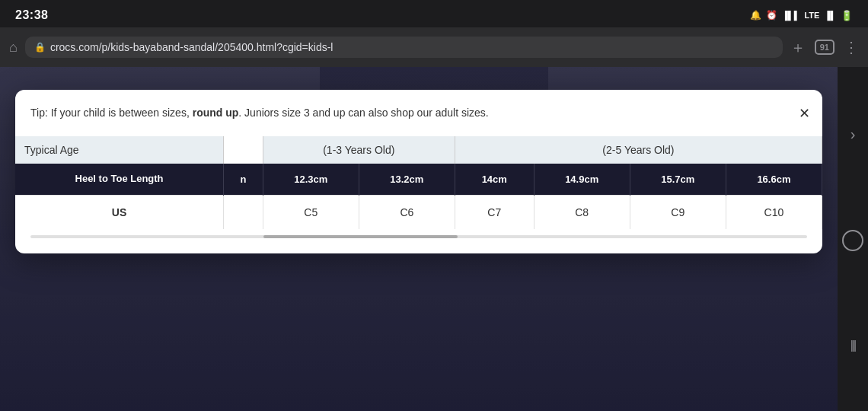 The width and height of the screenshot is (868, 411). What do you see at coordinates (359, 150) in the screenshot?
I see `baby-age-group: (1-3 Years Old)` at bounding box center [359, 150].